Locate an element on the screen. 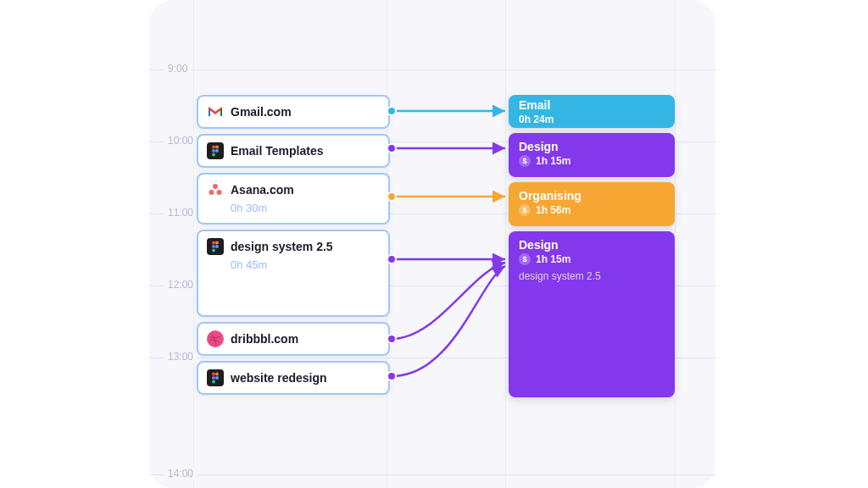  source-title: Asana.com is located at coordinates (263, 190).